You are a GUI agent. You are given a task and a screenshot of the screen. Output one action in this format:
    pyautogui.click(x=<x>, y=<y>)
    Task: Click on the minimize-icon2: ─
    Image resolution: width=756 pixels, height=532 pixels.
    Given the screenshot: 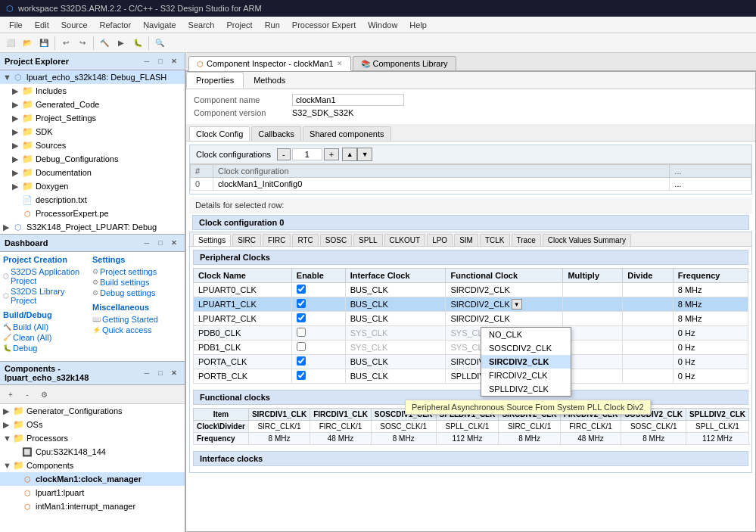 What is the action you would take?
    pyautogui.click(x=147, y=243)
    